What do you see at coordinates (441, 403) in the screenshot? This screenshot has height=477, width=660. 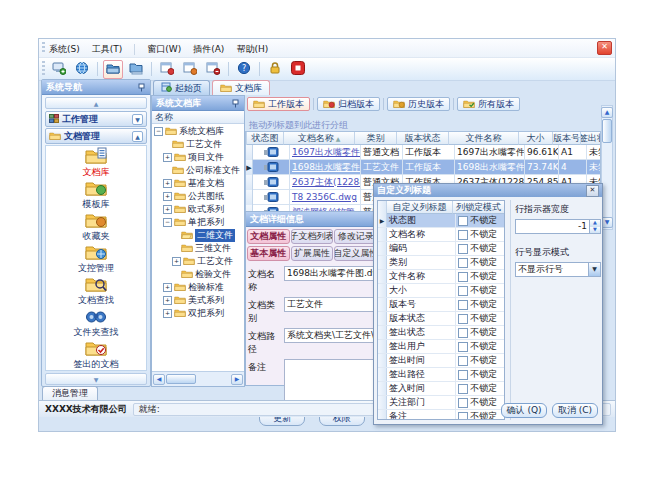 I see `dialog-row-关注部门: 关注部门不锁定` at bounding box center [441, 403].